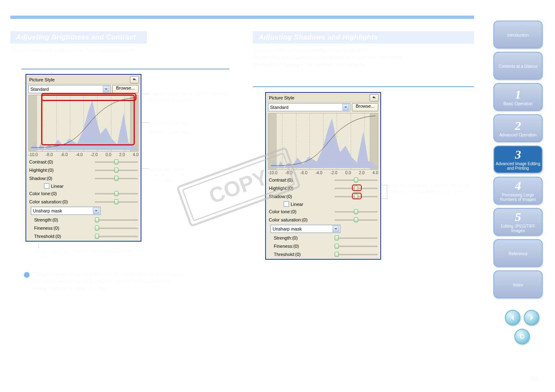 The height and width of the screenshot is (392, 555). What do you see at coordinates (127, 282) in the screenshot?
I see `hint-left: The adjustment range for brightness is –…` at bounding box center [127, 282].